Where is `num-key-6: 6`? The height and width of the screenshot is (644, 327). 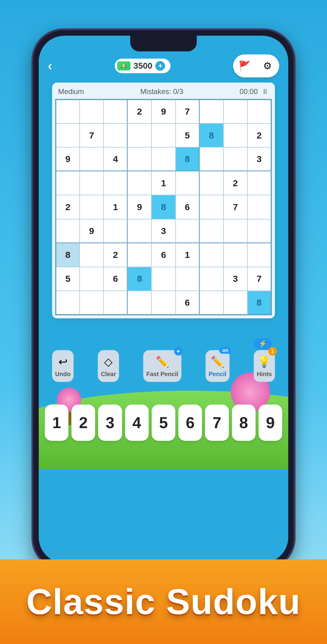 num-key-6: 6 is located at coordinates (190, 423).